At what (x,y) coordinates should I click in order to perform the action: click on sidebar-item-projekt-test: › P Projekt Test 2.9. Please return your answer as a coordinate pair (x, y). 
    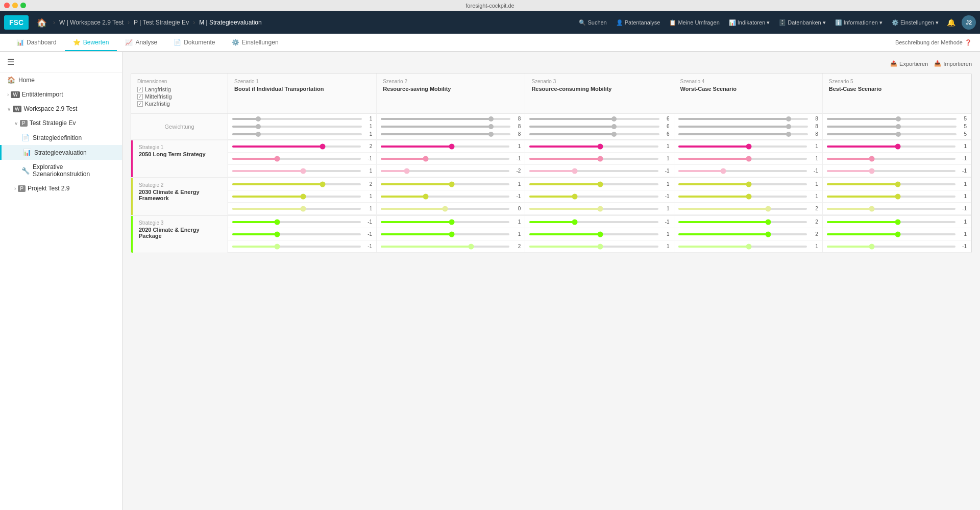
    Looking at the image, I should click on (61, 188).